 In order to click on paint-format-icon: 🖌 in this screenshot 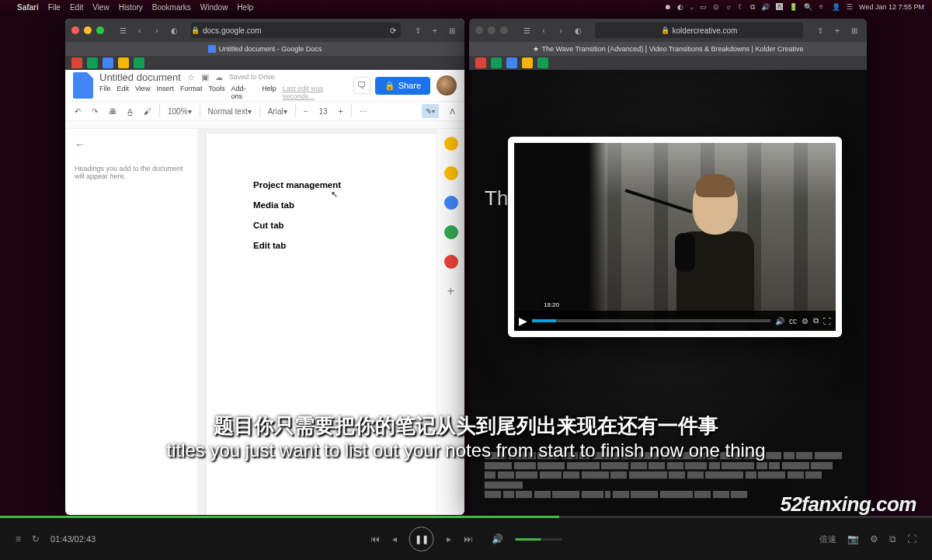, I will do `click(148, 112)`.